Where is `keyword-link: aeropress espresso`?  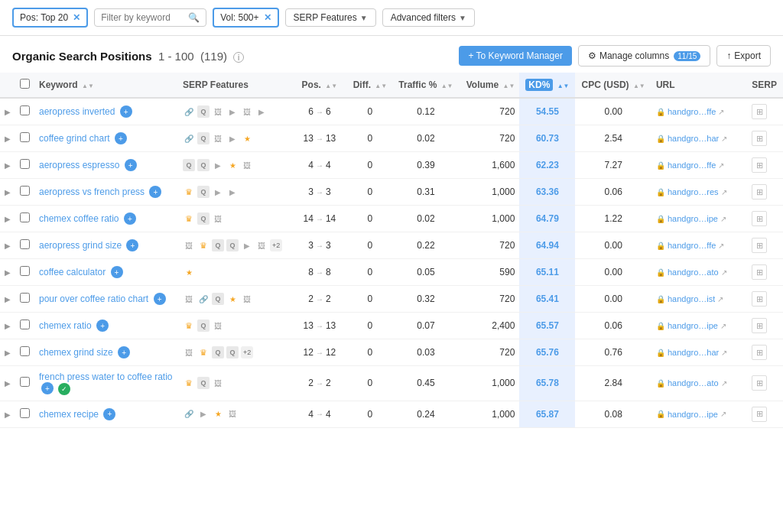 keyword-link: aeropress espresso is located at coordinates (80, 165).